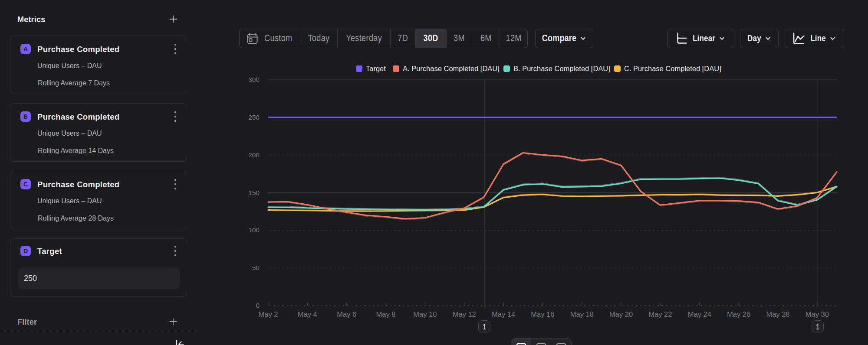  I want to click on svg-text: 200, so click(254, 155).